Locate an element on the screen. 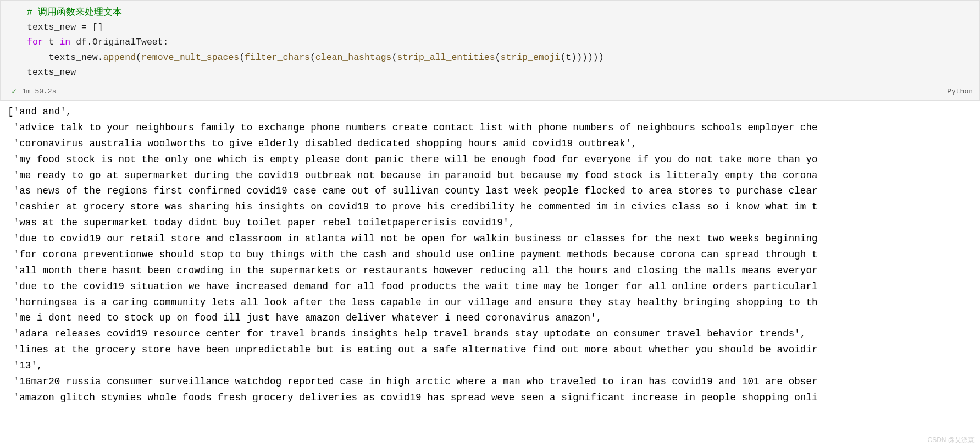  output-line: 'due to covid19 our retail store and cla… is located at coordinates (494, 239).